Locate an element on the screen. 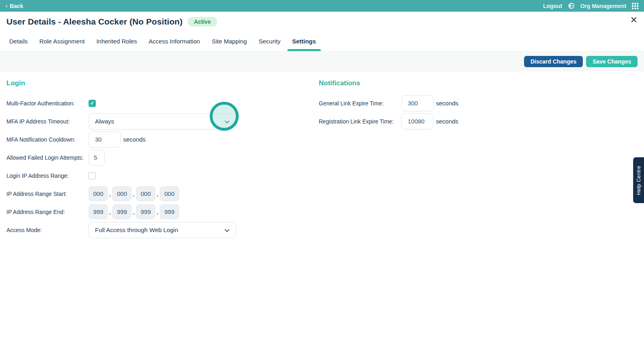 The height and width of the screenshot is (362, 644). save-changes-button: Save Changes is located at coordinates (612, 62).